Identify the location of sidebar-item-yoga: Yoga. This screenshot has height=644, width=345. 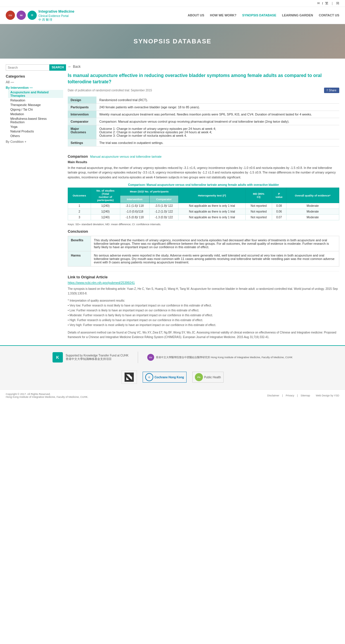
(36, 127).